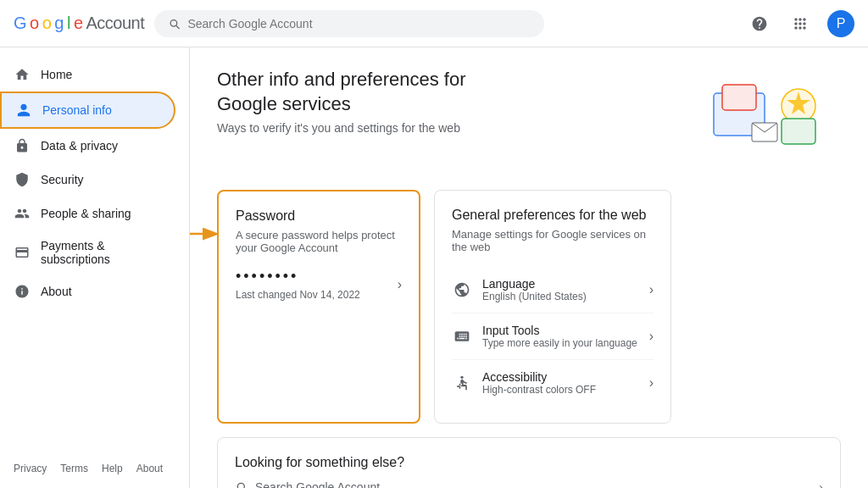  I want to click on page-subtitle: Ways to verify it's you and settings for…, so click(342, 128).